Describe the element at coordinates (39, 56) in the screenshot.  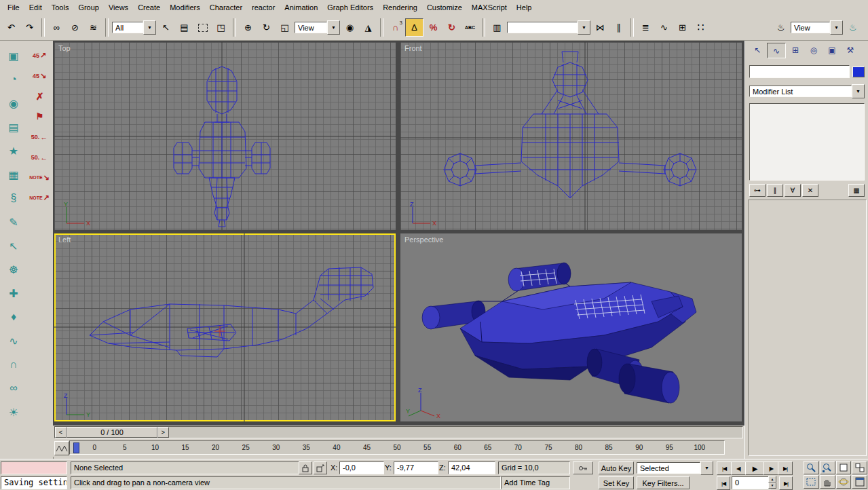
I see `snap-45-up-button: 45↗` at that location.